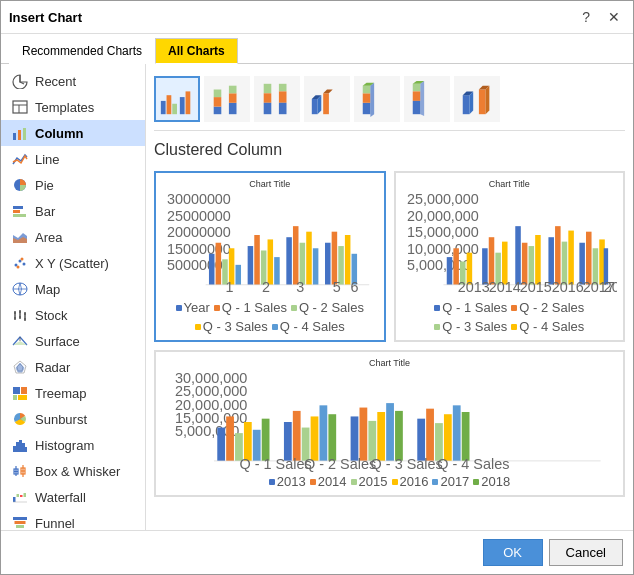 The width and height of the screenshot is (634, 575). I want to click on chart-type-3d-stacked, so click(377, 99).